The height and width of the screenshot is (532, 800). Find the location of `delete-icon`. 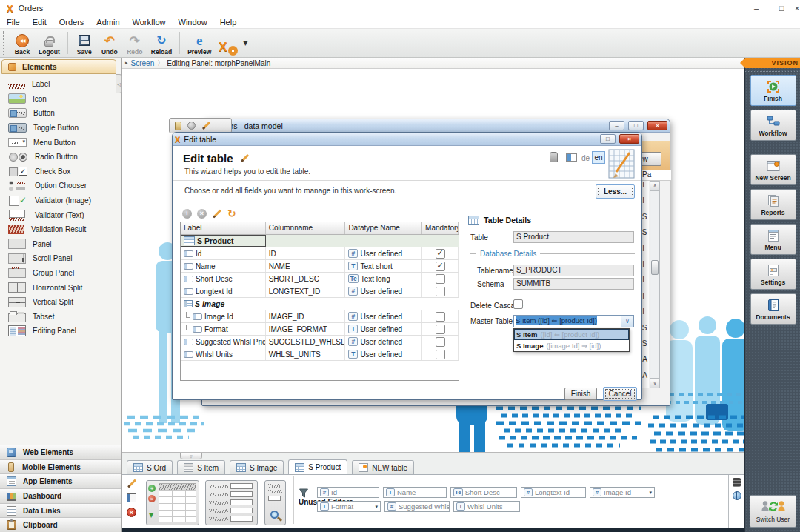

delete-icon is located at coordinates (132, 513).